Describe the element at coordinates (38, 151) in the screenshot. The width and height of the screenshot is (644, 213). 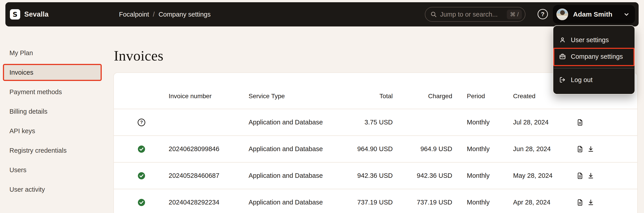
I see `sidebar-item-label: Registry credentials` at that location.